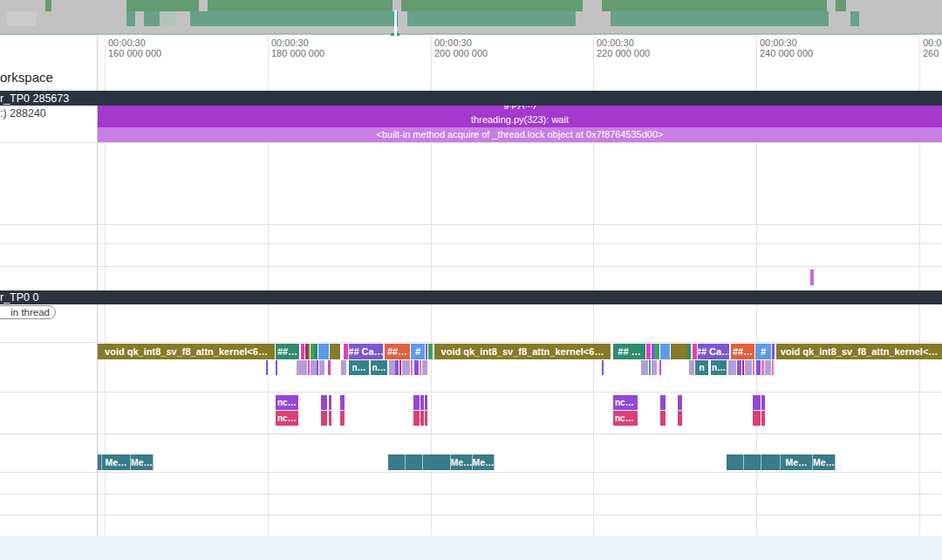  What do you see at coordinates (23, 113) in the screenshot?
I see `thread-label-288240: :) 288240` at bounding box center [23, 113].